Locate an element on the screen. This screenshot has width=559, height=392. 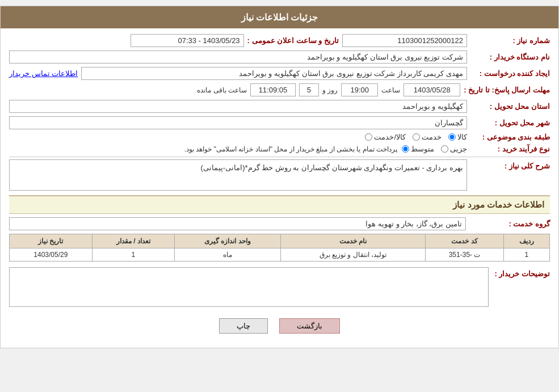
deadline-time-label: ساعت is located at coordinates (390, 90).